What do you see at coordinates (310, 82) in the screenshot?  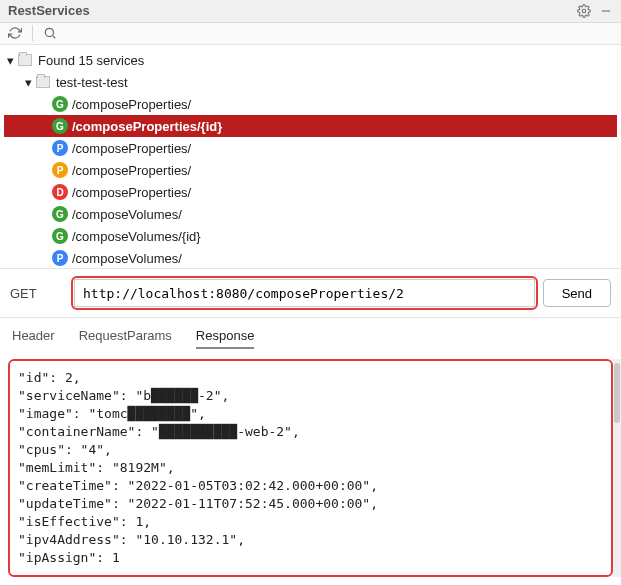 I see `tree-project: ▾ test-test-test` at bounding box center [310, 82].